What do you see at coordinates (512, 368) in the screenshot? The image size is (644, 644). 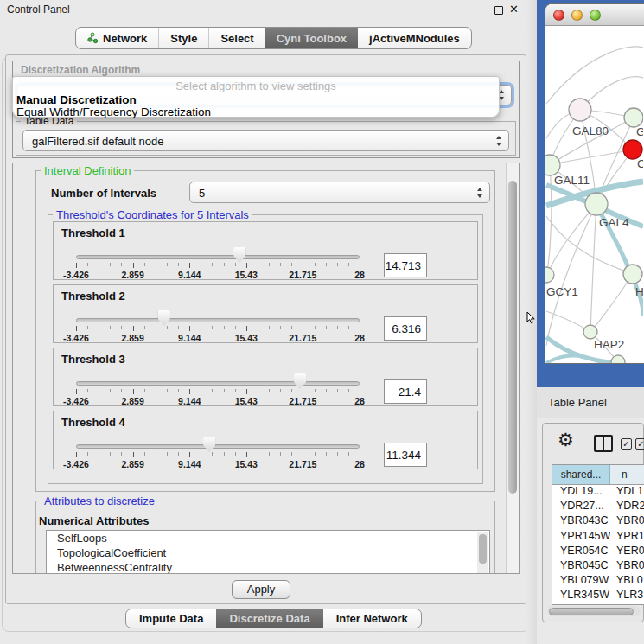 I see `settings-vertical-scrollbar` at bounding box center [512, 368].